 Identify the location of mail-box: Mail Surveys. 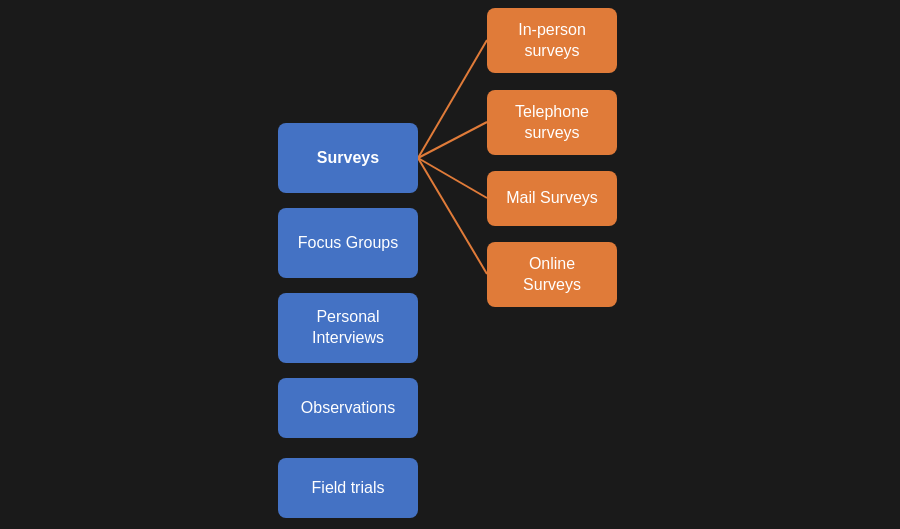
(552, 198).